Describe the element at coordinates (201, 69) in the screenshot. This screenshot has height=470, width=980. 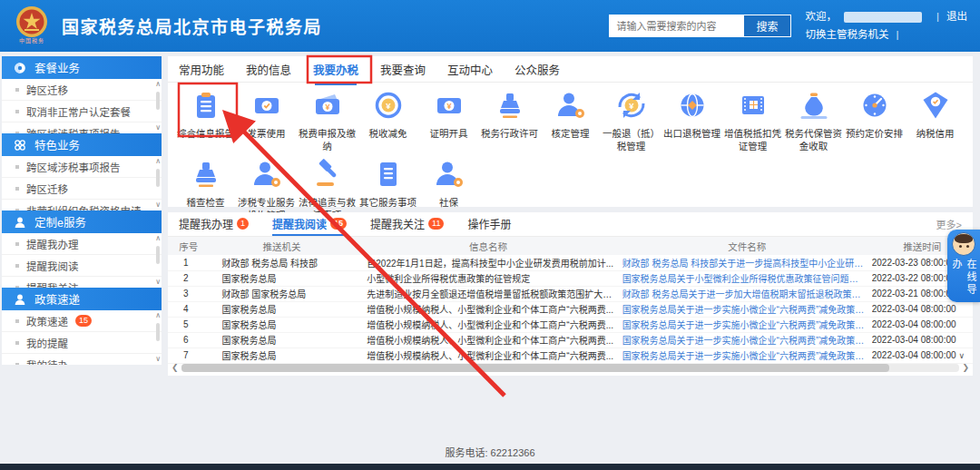
I see `tab-常用功能: 常用功能` at that location.